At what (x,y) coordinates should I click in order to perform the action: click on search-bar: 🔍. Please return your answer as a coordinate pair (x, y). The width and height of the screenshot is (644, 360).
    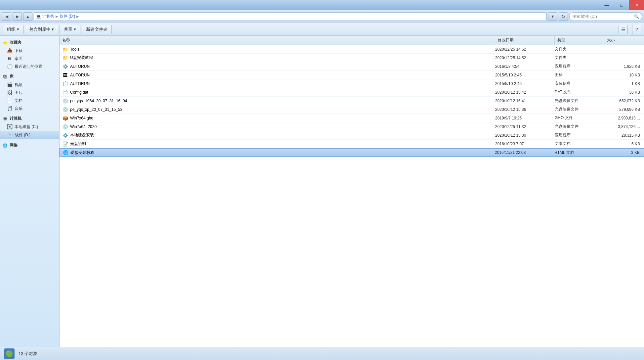
    Looking at the image, I should click on (606, 17).